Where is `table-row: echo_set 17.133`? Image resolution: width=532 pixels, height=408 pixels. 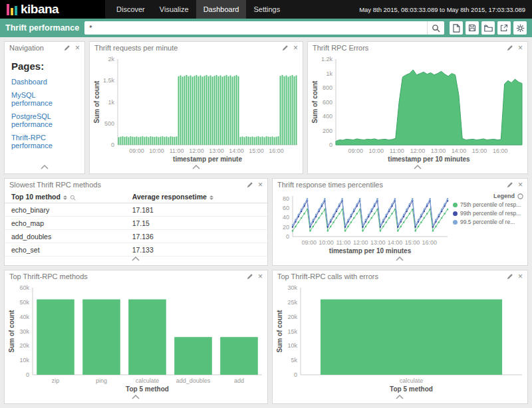
table-row: echo_set 17.133 is located at coordinates (136, 250).